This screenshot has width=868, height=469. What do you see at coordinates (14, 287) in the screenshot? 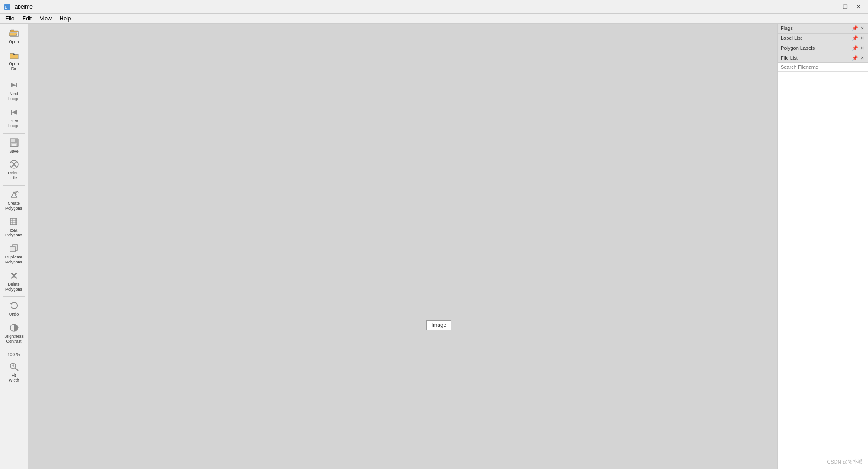
I see `delete-polygons-label: Delete Polygons` at bounding box center [14, 287].